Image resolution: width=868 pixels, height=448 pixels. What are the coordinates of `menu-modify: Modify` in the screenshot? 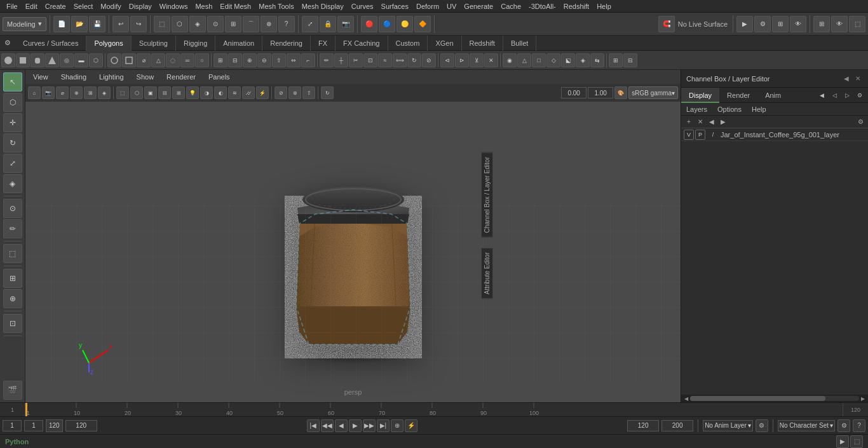 It's located at (111, 6).